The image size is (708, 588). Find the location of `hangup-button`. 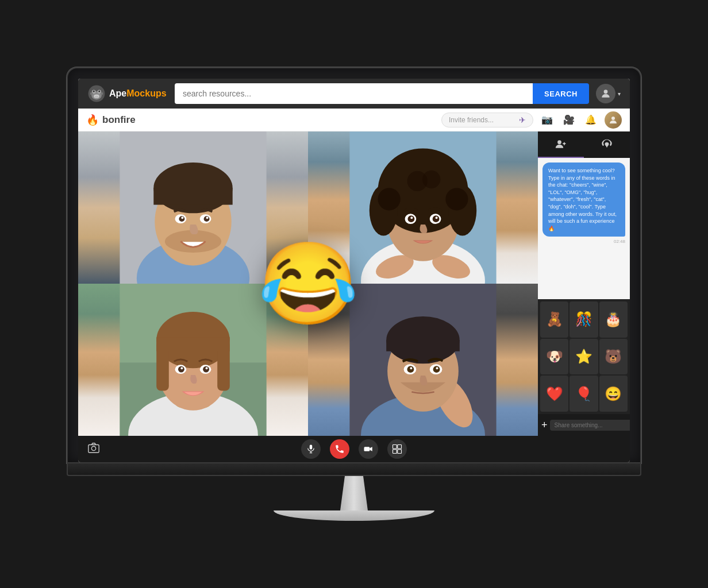

hangup-button is located at coordinates (340, 449).